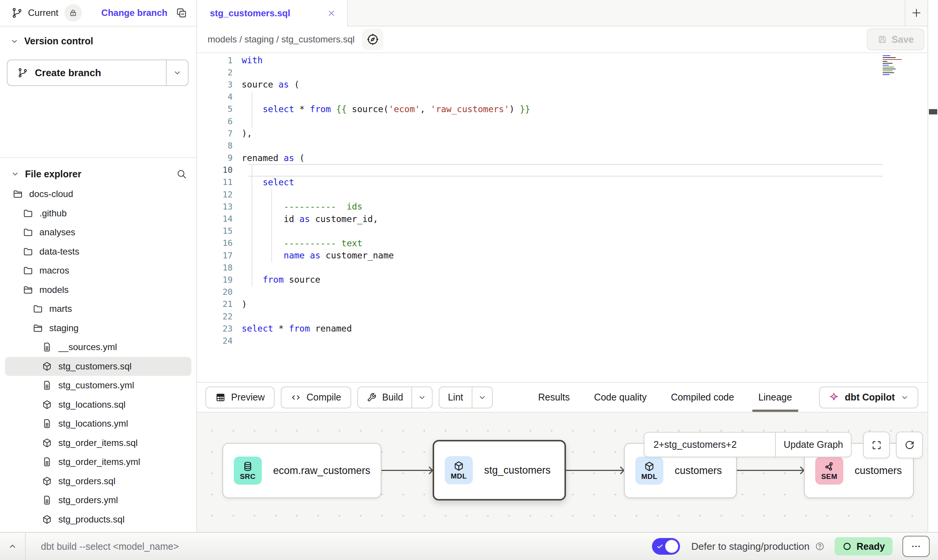 This screenshot has height=560, width=938. Describe the element at coordinates (933, 266) in the screenshot. I see `right-scroll-rail` at that location.